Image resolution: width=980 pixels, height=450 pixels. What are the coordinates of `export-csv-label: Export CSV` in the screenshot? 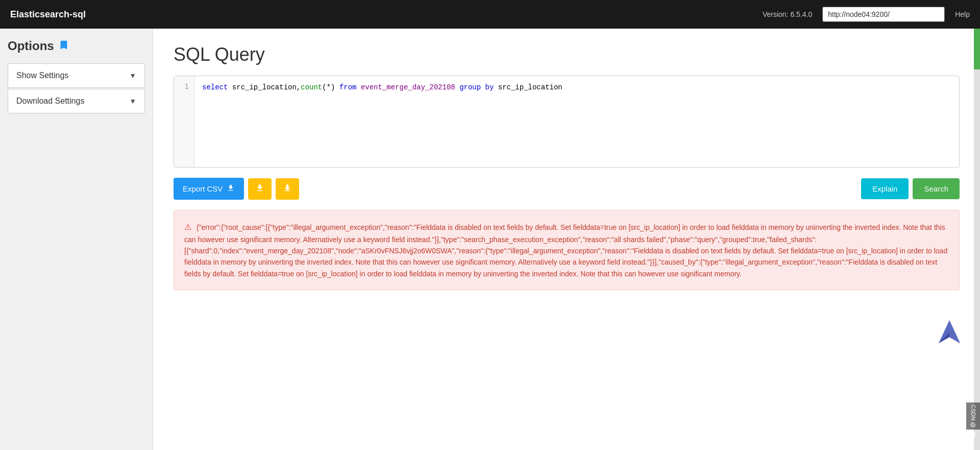 It's located at (203, 189).